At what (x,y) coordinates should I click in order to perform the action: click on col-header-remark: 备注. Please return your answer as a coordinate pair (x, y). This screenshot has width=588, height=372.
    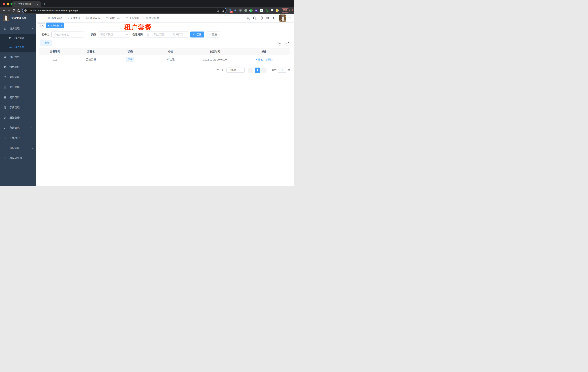
    Looking at the image, I should click on (171, 52).